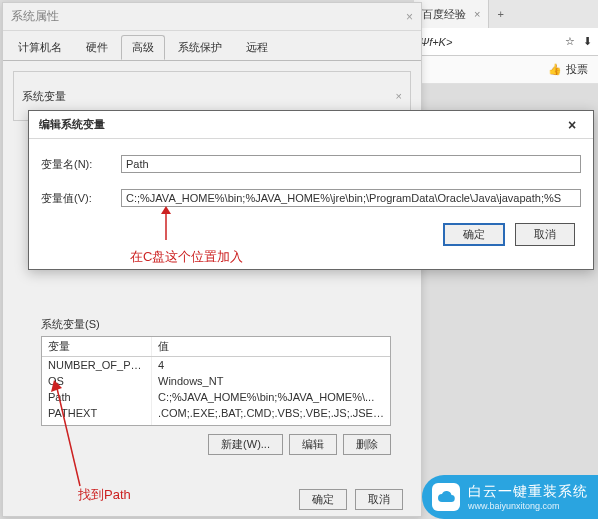  Describe the element at coordinates (446, 497) in the screenshot. I see `cloud-icon` at that location.